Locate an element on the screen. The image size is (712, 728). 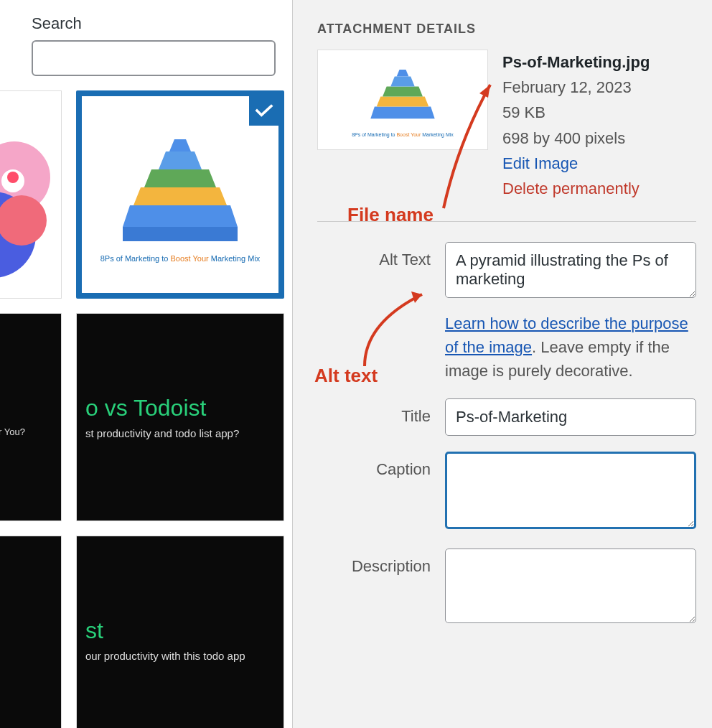
attachment-filename: Ps-of-Marketing.jpg is located at coordinates (576, 62).